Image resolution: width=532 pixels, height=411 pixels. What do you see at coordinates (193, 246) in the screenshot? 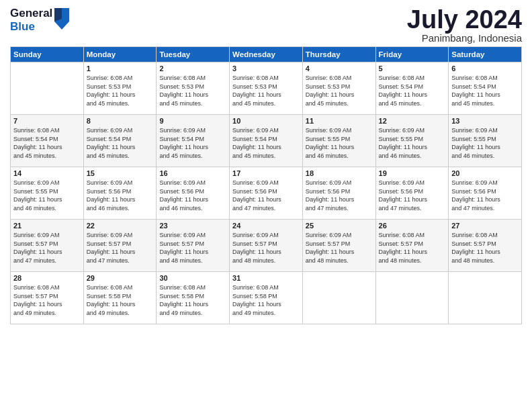
I see `calendar-cell: 23Sunrise: 6:09 AM Sunset: 5:57 PM Dayli…` at bounding box center [193, 246].